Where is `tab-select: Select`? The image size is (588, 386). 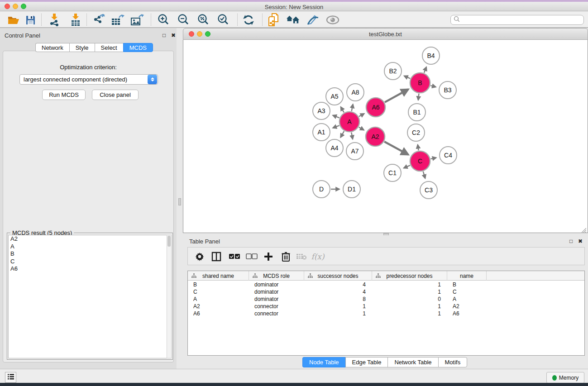
tab-select: Select is located at coordinates (109, 48).